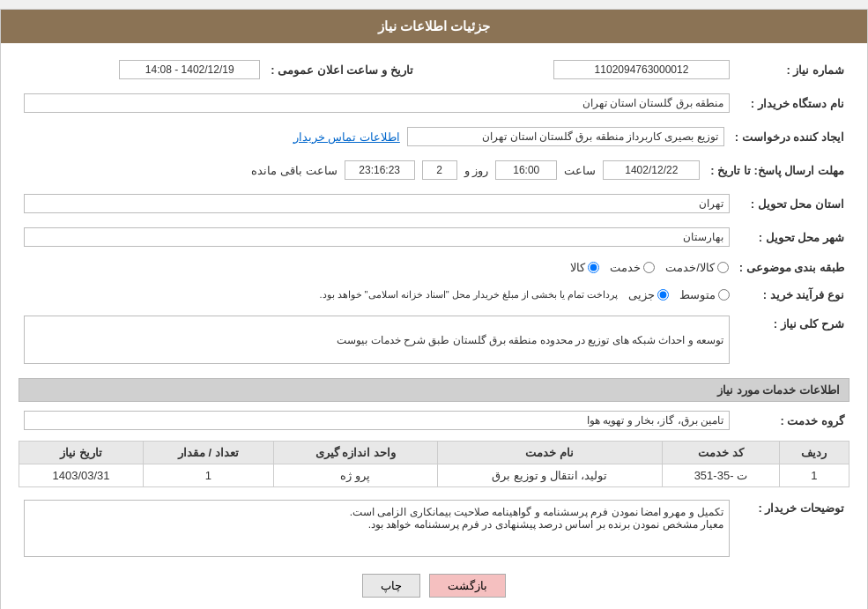 The height and width of the screenshot is (609, 868). What do you see at coordinates (434, 420) in the screenshot?
I see `service-group-table: گروه خدمت : تامین برق، گاز، بخار و تهویه…` at bounding box center [434, 420].